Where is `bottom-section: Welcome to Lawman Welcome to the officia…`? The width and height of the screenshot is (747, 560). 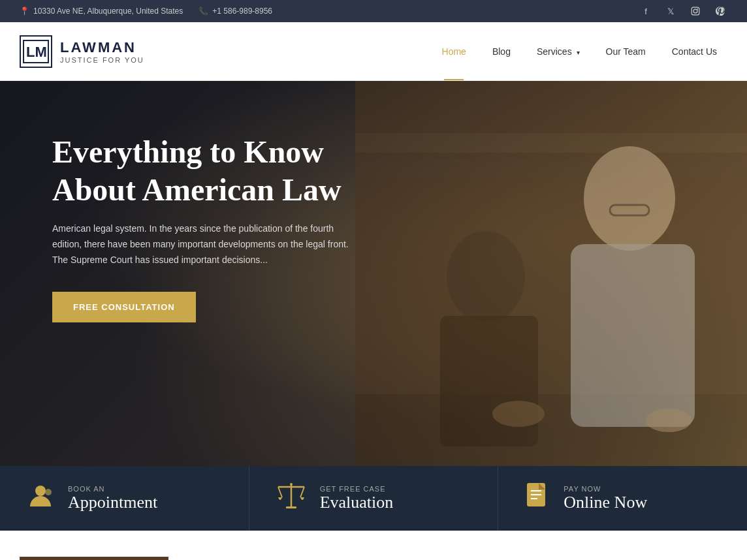 bottom-section: Welcome to Lawman Welcome to the officia… is located at coordinates (374, 546).